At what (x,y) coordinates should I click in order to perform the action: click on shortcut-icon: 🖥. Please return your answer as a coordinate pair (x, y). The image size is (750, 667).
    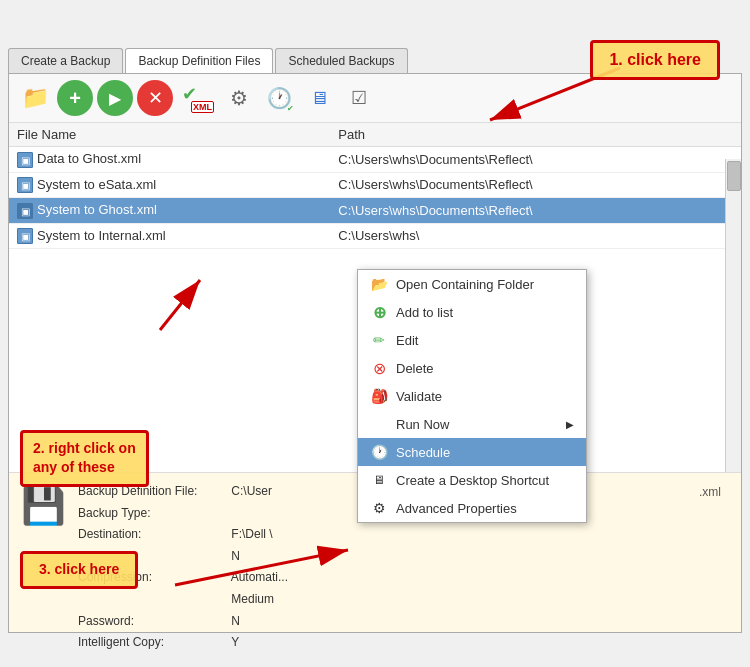
    Looking at the image, I should click on (379, 480).